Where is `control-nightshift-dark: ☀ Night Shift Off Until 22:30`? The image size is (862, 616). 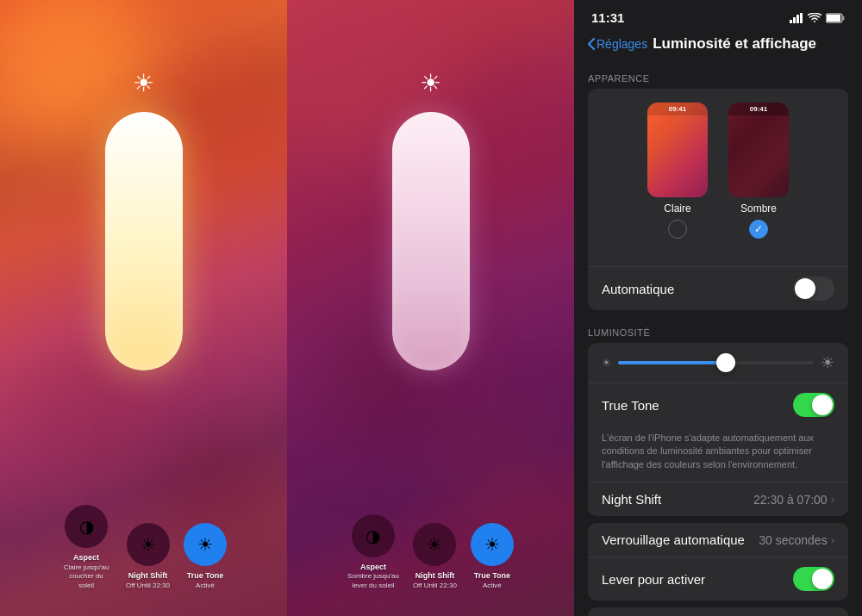 control-nightshift-dark: ☀ Night Shift Off Until 22:30 is located at coordinates (434, 557).